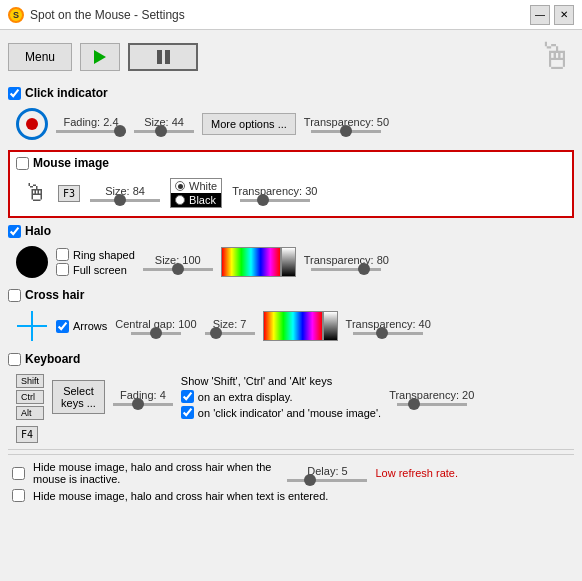 This screenshot has height=581, width=582. I want to click on white-label: White, so click(203, 186).